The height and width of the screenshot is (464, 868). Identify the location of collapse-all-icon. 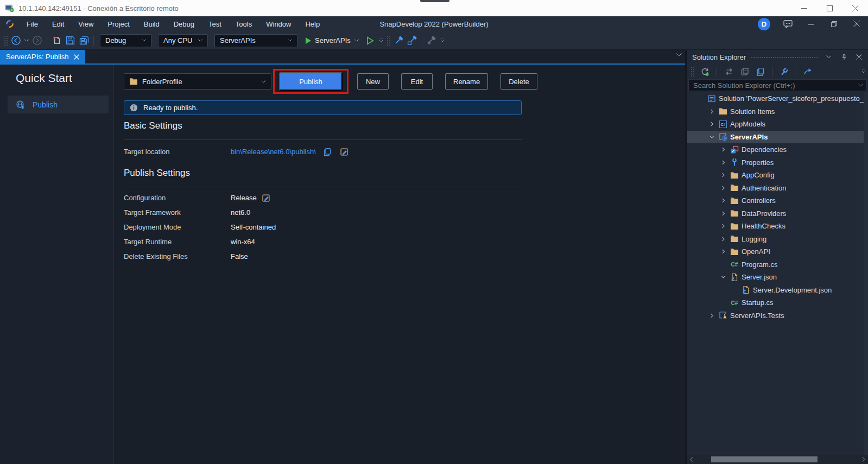
(745, 72).